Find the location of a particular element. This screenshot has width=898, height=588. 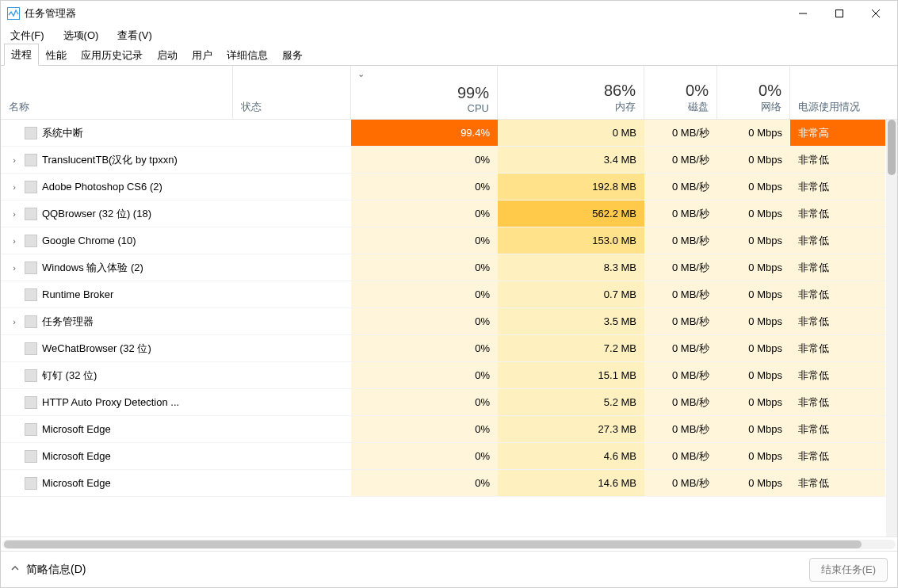

vertical-scrollbar-thumb is located at coordinates (892, 147).